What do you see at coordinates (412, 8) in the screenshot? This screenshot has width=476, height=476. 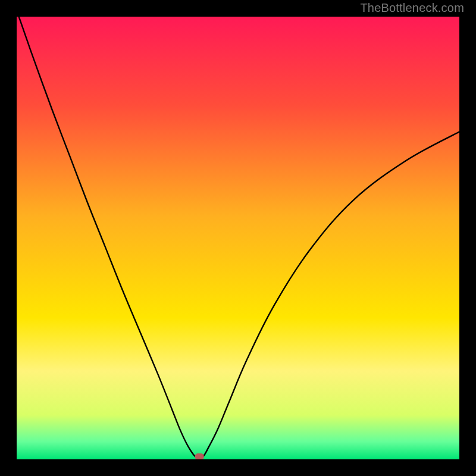 I see `watermark-text: TheBottleneck.com` at bounding box center [412, 8].